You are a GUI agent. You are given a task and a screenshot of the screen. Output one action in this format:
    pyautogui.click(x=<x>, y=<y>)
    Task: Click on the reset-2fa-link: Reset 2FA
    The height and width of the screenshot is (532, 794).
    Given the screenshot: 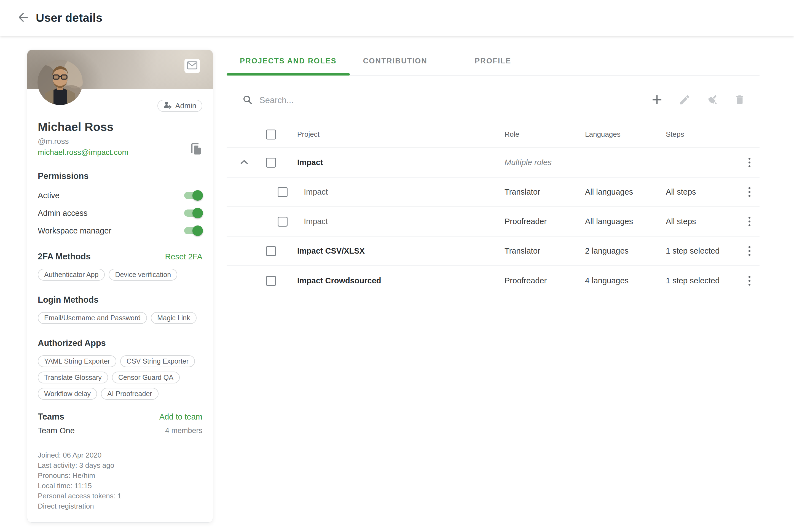 What is the action you would take?
    pyautogui.click(x=184, y=256)
    